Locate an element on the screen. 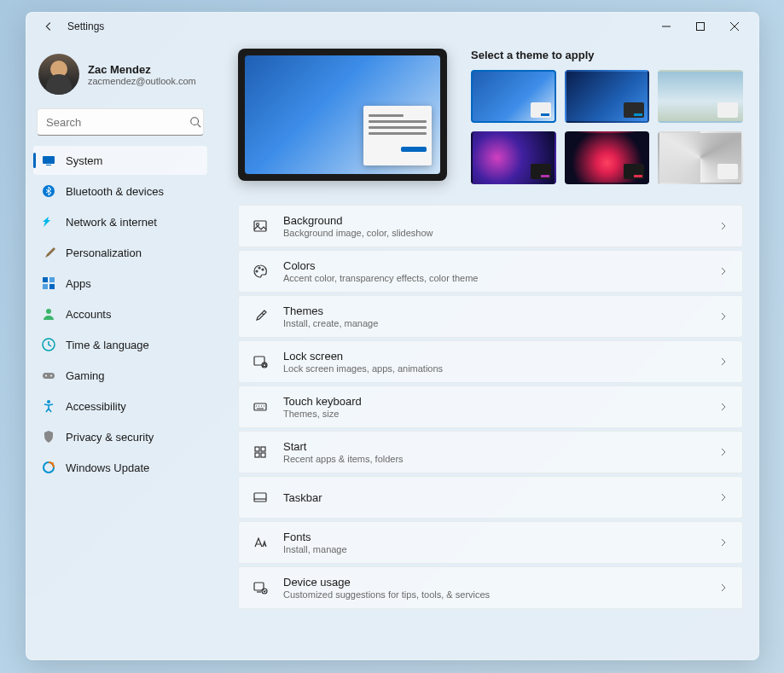 The width and height of the screenshot is (784, 673). setting-device-usage: Device usageCustomized suggestions for t… is located at coordinates (491, 588).